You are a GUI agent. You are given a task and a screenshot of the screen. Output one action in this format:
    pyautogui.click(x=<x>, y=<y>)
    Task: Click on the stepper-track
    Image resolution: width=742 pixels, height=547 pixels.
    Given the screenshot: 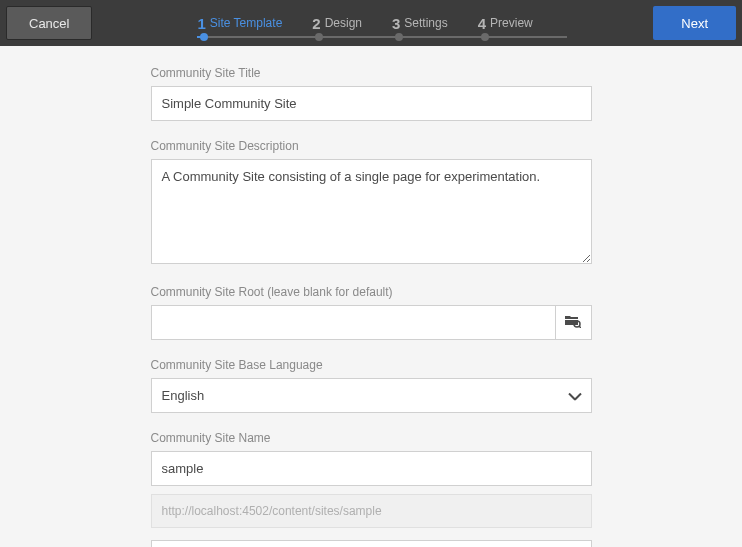 What is the action you would take?
    pyautogui.click(x=382, y=37)
    